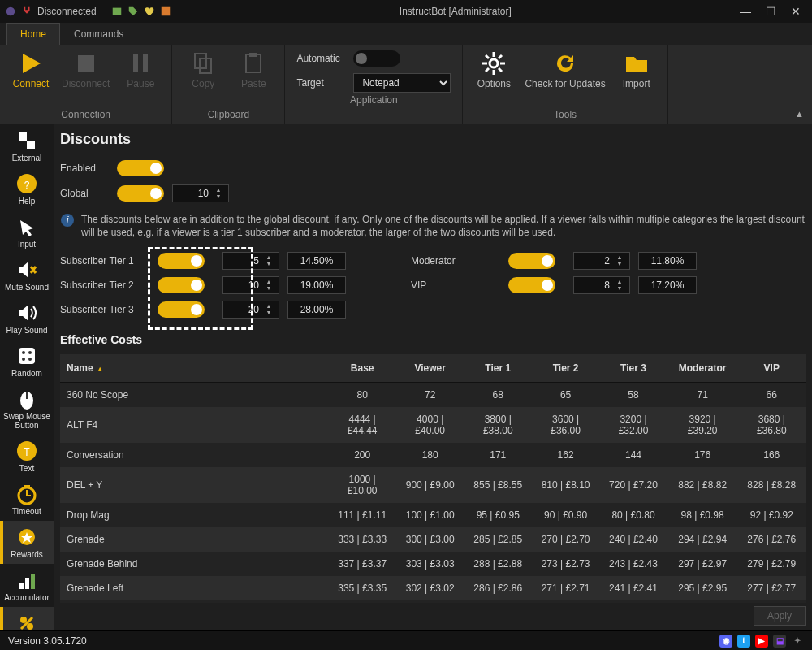 This screenshot has height=650, width=812. What do you see at coordinates (181, 310) in the screenshot?
I see `t3-toggle` at bounding box center [181, 310].